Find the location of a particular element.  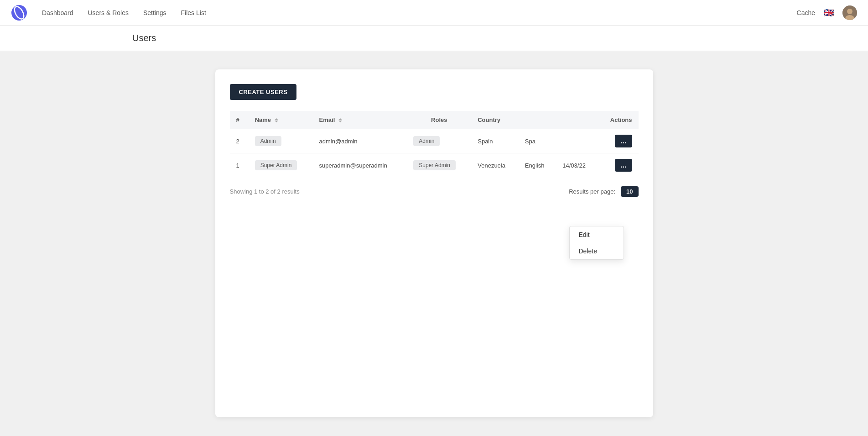

nav-settings: Settings is located at coordinates (155, 13).